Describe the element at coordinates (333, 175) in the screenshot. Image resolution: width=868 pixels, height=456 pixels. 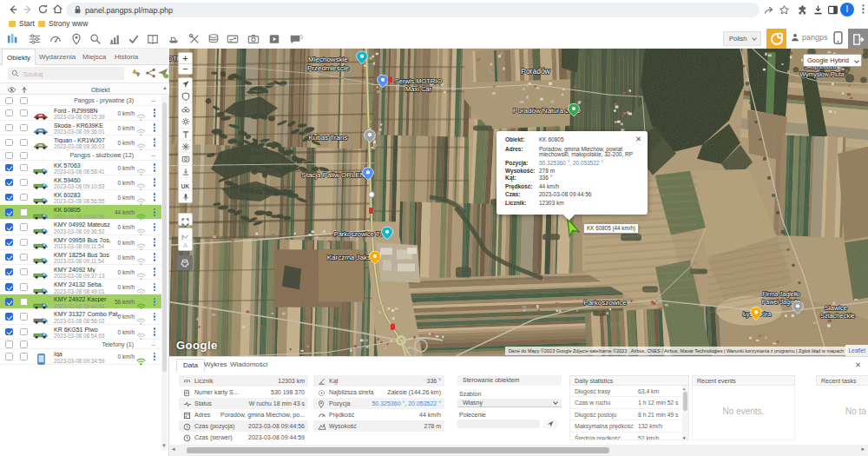
I see `svg-text: Stacja Paliw ORLEN` at that location.